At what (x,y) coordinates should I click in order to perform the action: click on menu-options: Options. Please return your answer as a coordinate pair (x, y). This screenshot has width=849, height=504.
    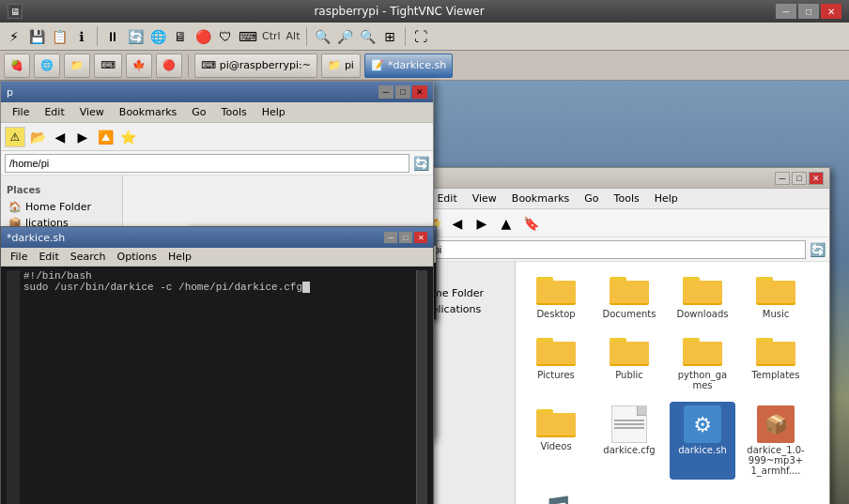
    Looking at the image, I should click on (137, 257).